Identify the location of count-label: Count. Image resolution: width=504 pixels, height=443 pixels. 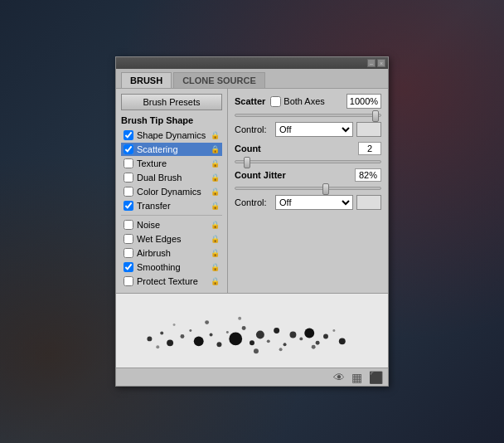
(248, 148).